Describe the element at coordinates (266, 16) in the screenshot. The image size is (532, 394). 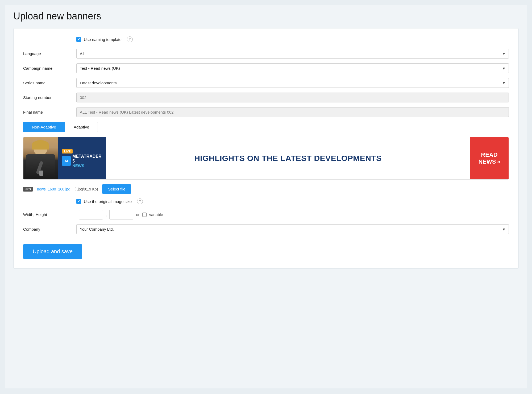
I see `page-title: Upload new banners` at that location.